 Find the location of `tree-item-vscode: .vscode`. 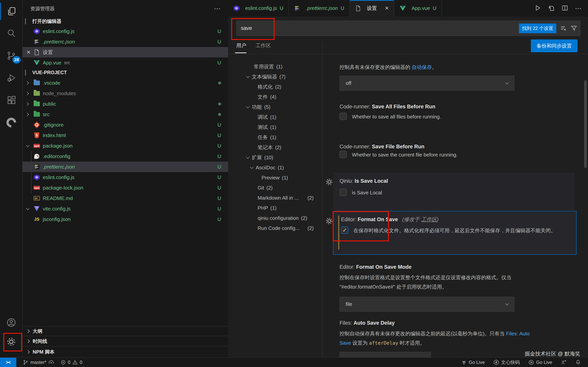

tree-item-vscode: .vscode is located at coordinates (125, 83).